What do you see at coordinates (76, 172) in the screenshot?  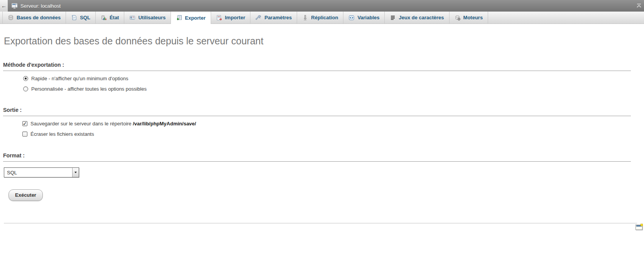 I see `chevron-down-icon` at bounding box center [76, 172].